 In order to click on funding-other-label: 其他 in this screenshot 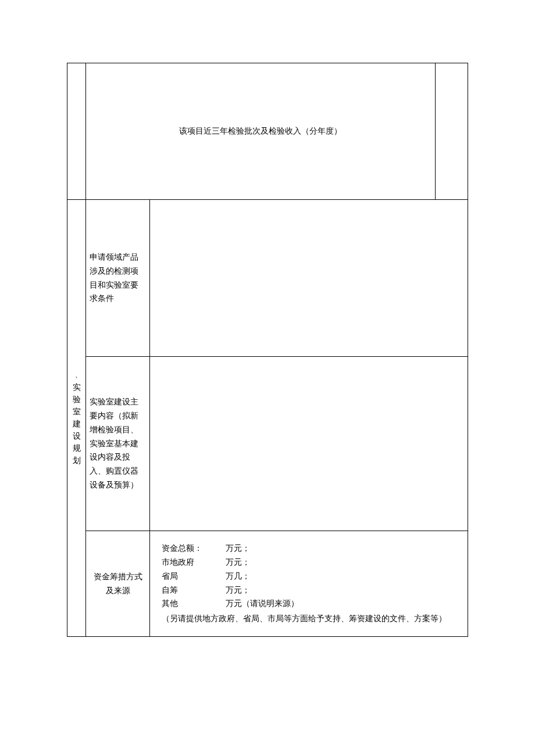, I will do `click(194, 604)`.